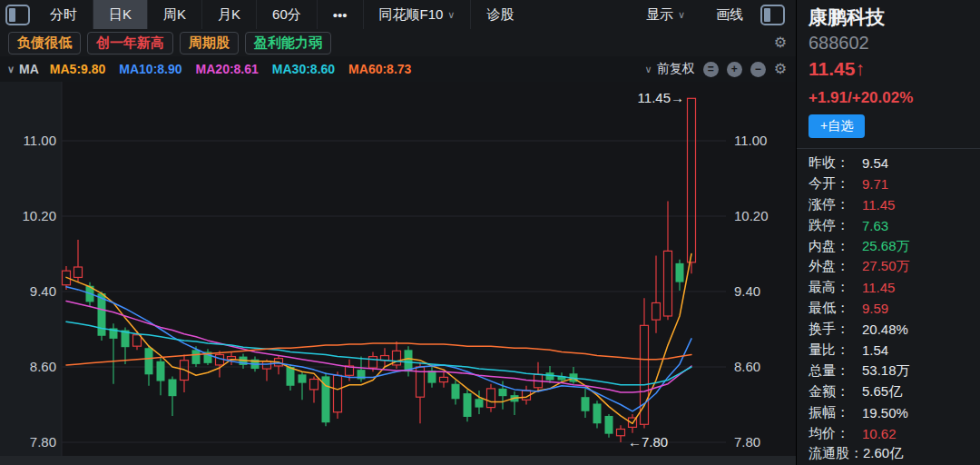 Image resolution: width=980 pixels, height=465 pixels. What do you see at coordinates (888, 149) in the screenshot?
I see `panel-divider` at bounding box center [888, 149].